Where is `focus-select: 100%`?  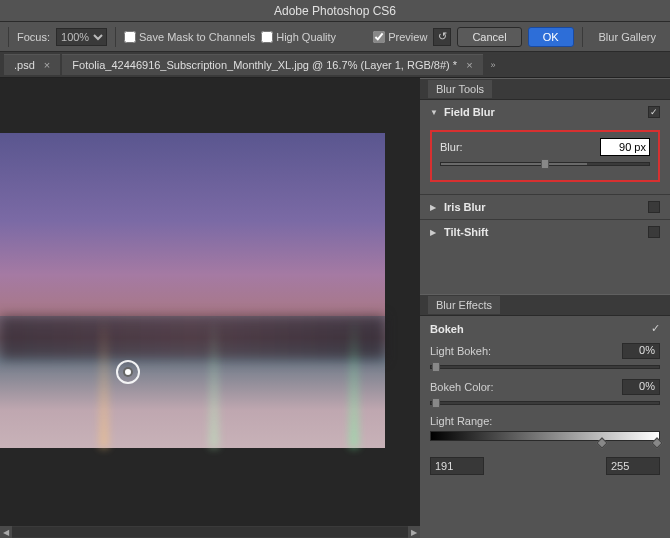 focus-select: 100% is located at coordinates (82, 37).